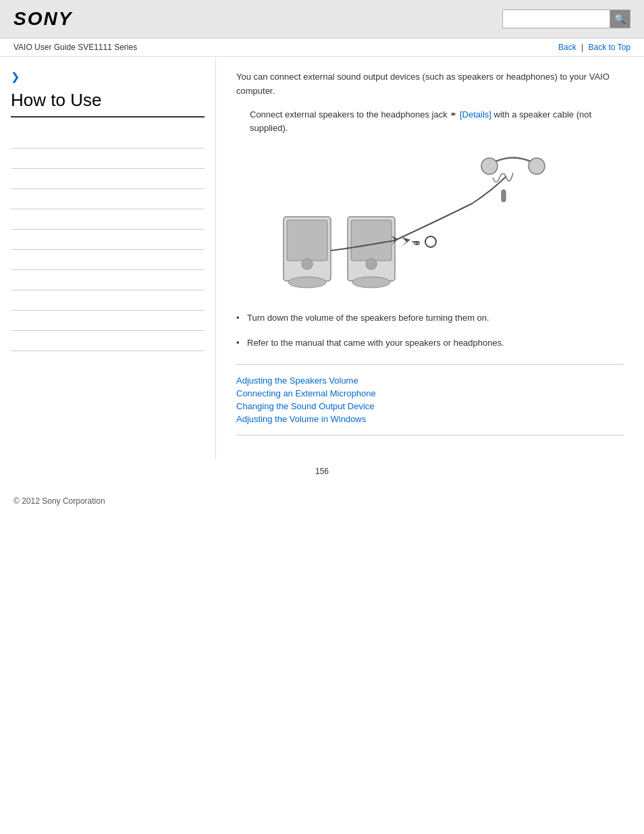 This screenshot has height=834, width=644. I want to click on related-links: Adjusting the Speakers Volume Connecting…, so click(430, 400).